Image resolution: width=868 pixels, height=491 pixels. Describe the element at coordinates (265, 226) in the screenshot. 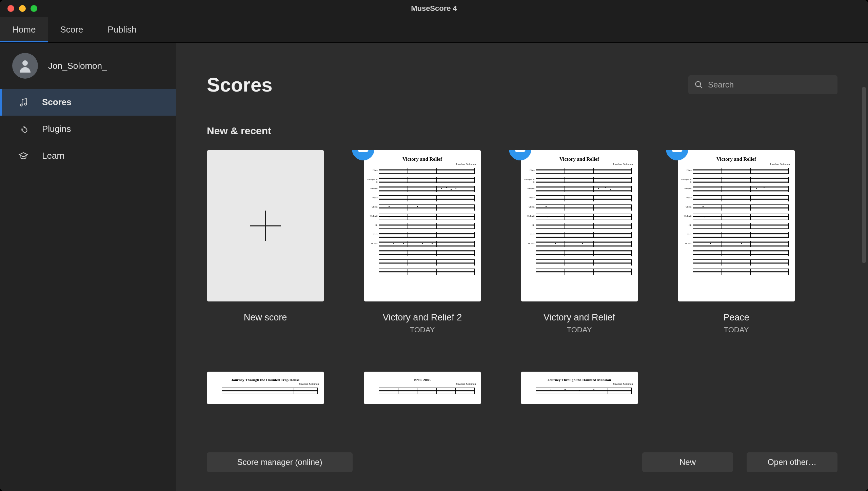

I see `new-score-thumb` at that location.